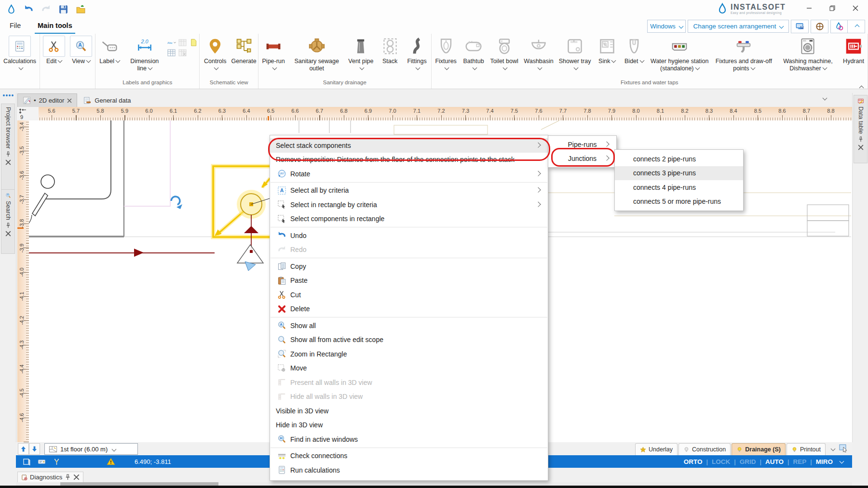  Describe the element at coordinates (679, 159) in the screenshot. I see `junction-option: connects 2 pipe-runs` at that location.